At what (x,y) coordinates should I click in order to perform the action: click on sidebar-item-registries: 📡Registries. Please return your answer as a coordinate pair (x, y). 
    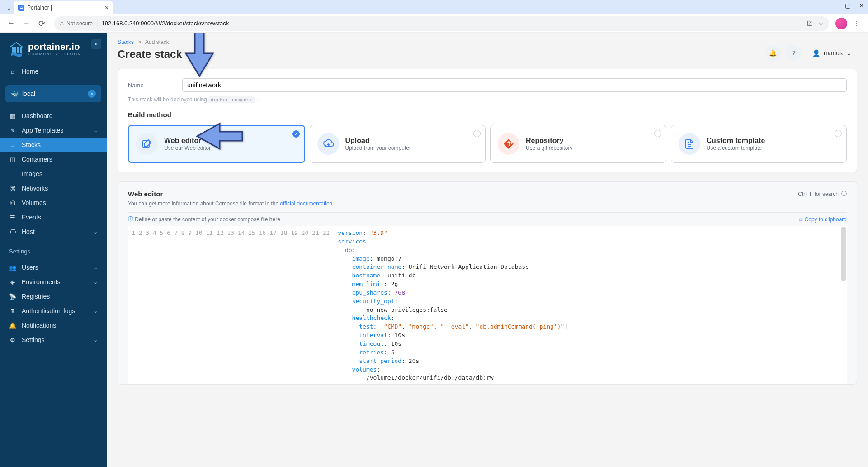
    Looking at the image, I should click on (53, 296).